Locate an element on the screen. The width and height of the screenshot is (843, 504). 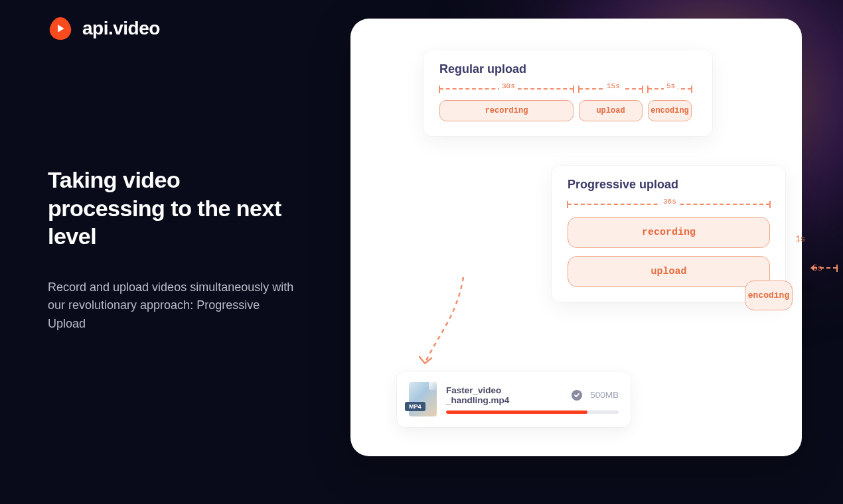
logo-mark-icon is located at coordinates (60, 29).